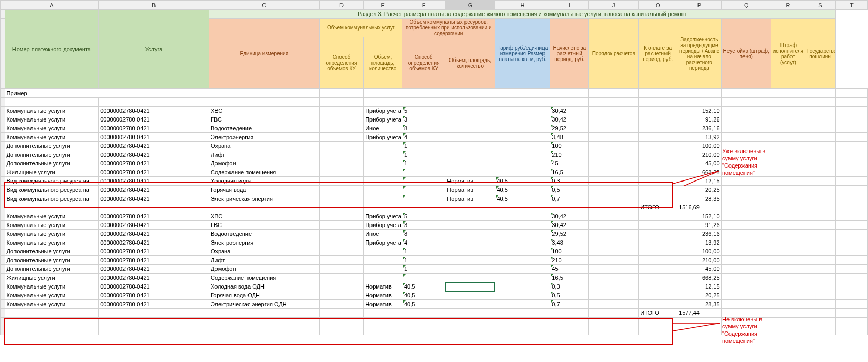  I want to click on cell-method-kr: Норматив, so click(470, 190).